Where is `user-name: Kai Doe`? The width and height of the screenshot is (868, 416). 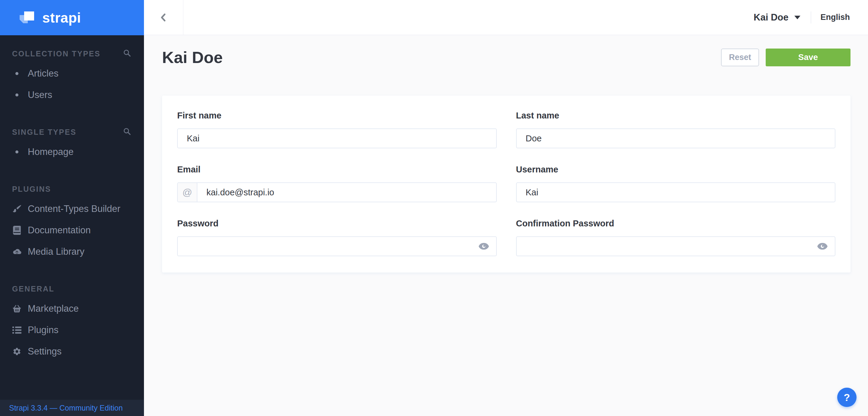 user-name: Kai Doe is located at coordinates (771, 18).